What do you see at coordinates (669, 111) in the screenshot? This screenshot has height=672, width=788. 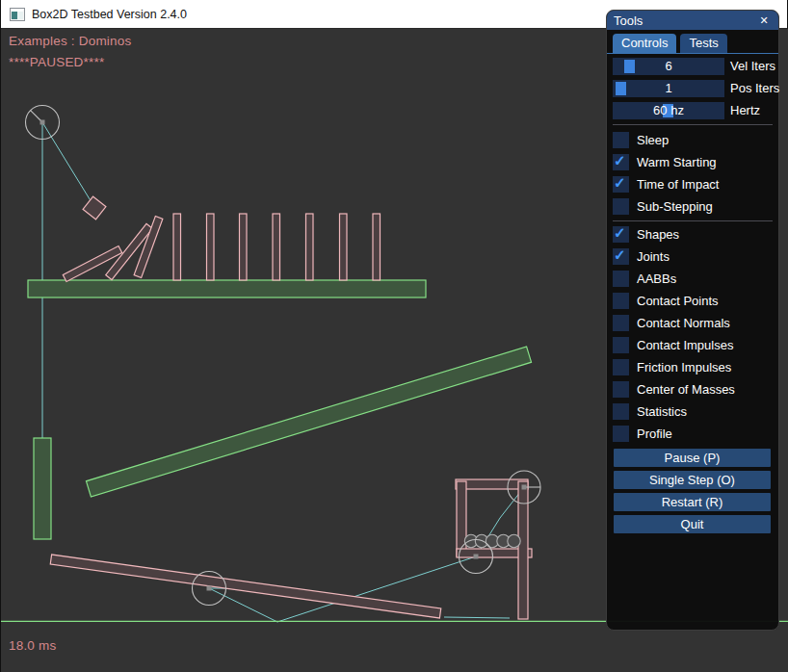 I see `slider-value: 60 hz` at bounding box center [669, 111].